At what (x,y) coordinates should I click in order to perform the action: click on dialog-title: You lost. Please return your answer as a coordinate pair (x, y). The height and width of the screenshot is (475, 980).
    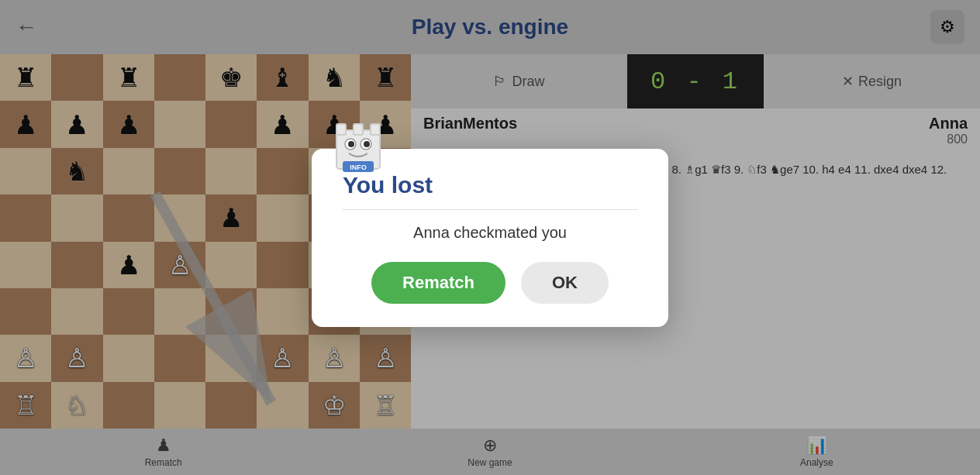
    Looking at the image, I should click on (490, 191).